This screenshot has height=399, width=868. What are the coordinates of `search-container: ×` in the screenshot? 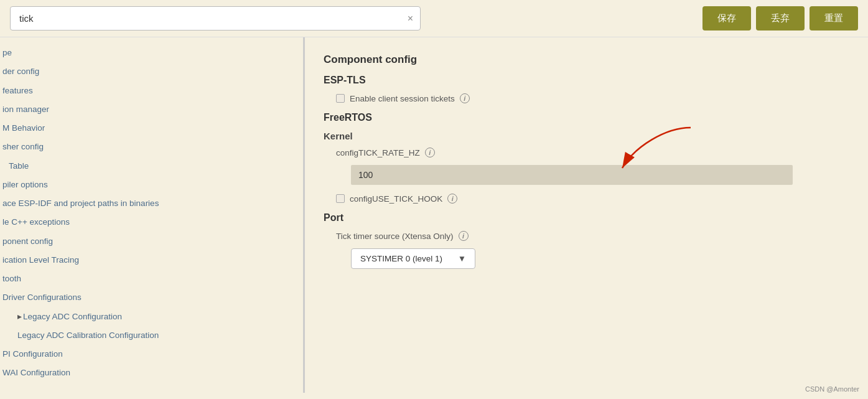 It's located at (215, 19).